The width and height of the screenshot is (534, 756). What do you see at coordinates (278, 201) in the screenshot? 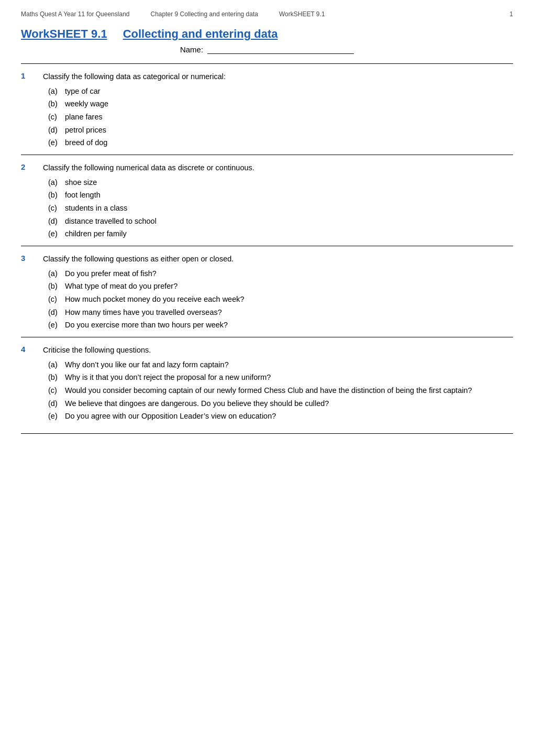
I see `question-content-2: Classify the following numerical data as…` at bounding box center [278, 201].